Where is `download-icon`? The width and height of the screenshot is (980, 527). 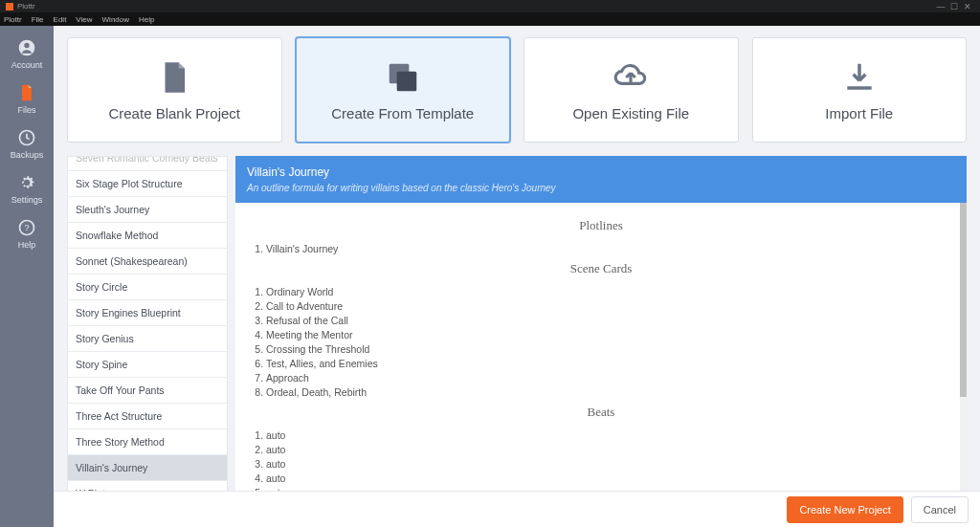 download-icon is located at coordinates (859, 77).